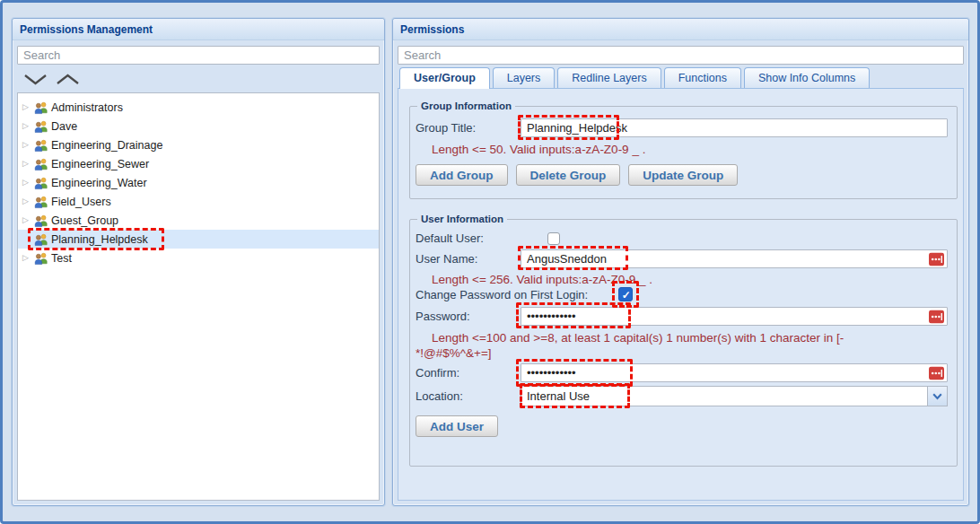  What do you see at coordinates (468, 316) in the screenshot?
I see `password-label: Password:` at bounding box center [468, 316].